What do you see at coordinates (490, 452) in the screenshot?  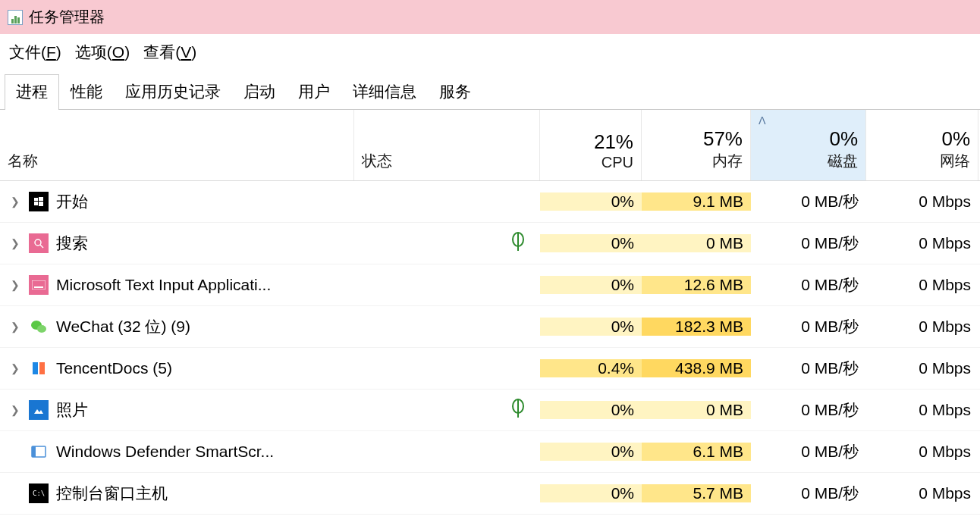 I see `process-row: Windows Defender SmartScr...0%6.1 MB0 MB…` at bounding box center [490, 452].